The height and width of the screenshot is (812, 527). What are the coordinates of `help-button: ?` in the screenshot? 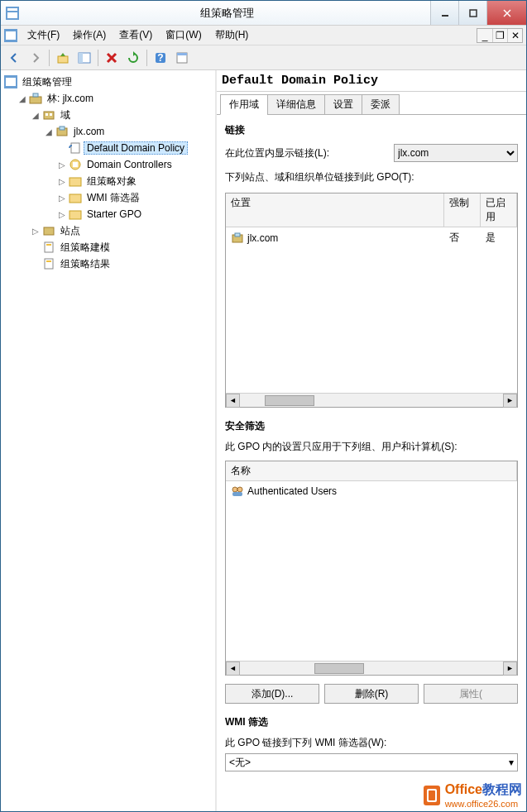 It's located at (160, 58).